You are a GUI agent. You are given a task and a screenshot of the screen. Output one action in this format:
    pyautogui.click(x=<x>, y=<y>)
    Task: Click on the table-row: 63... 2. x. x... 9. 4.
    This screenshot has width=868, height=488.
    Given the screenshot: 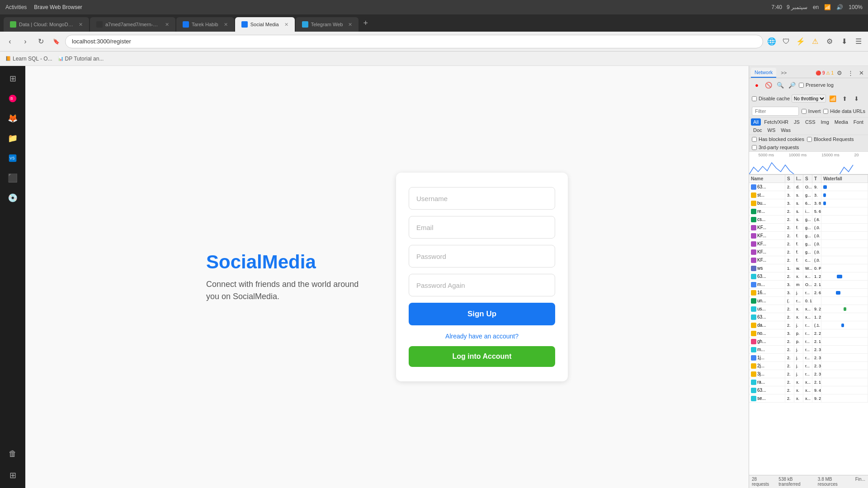 What is the action you would take?
    pyautogui.click(x=808, y=390)
    